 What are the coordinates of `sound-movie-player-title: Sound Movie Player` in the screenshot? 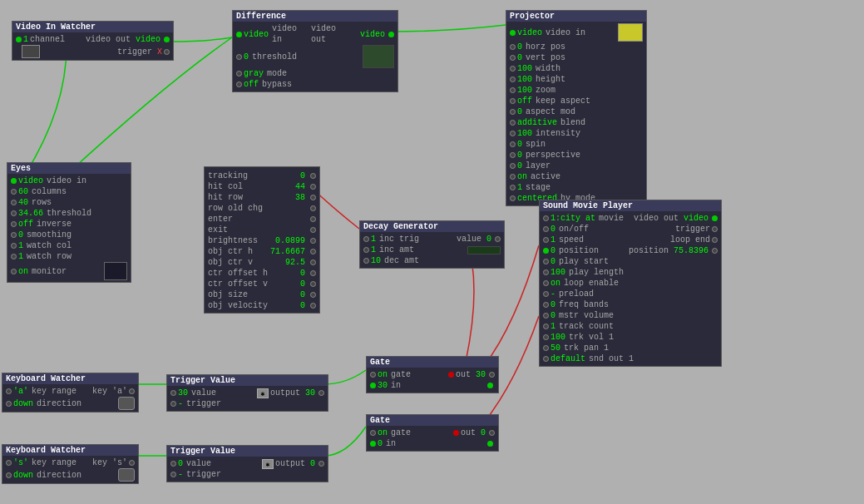 It's located at (630, 206).